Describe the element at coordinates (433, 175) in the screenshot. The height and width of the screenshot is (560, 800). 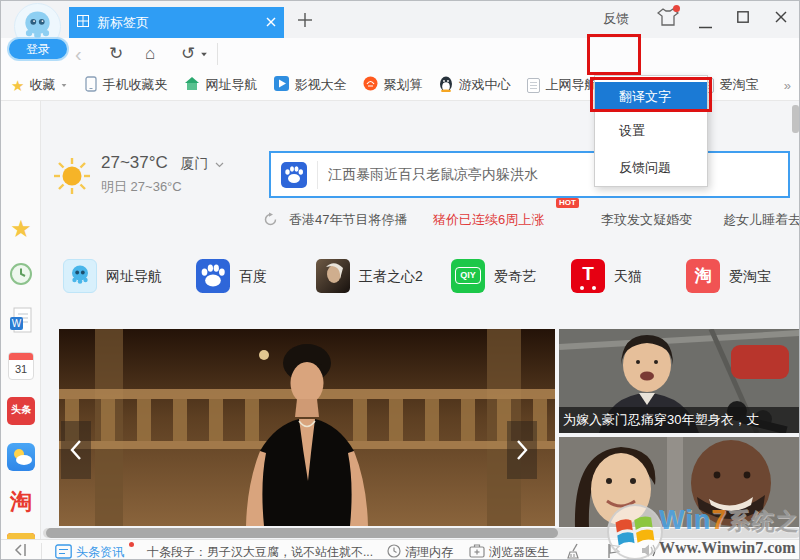
I see `search-query: 江西暴雨近百只老鼠凉亭内躲洪水` at that location.